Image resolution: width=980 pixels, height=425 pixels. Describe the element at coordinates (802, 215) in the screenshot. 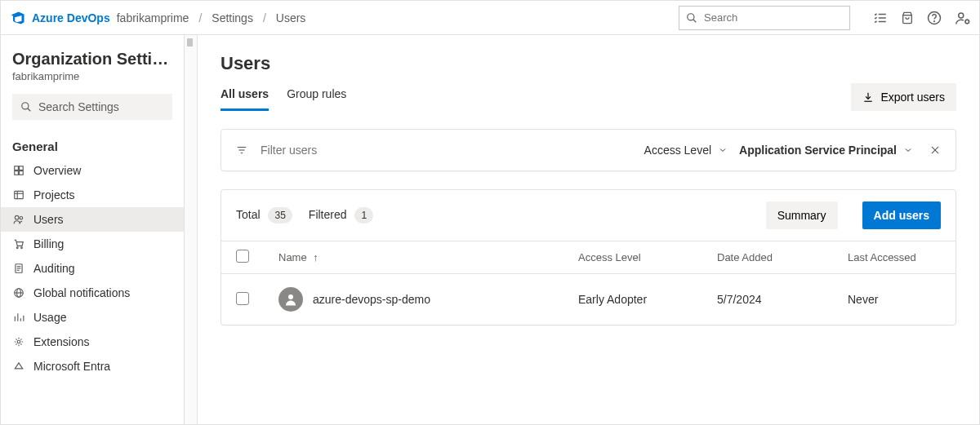

I see `summary-button: Summary` at that location.